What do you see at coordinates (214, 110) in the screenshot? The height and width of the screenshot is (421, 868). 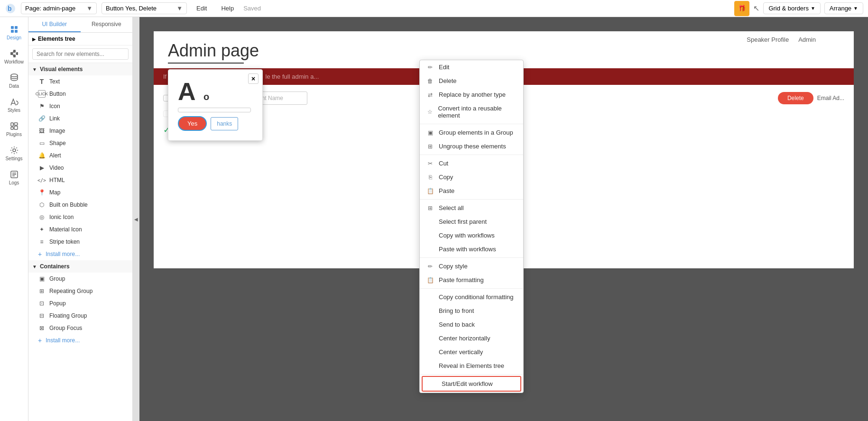 I see `popup-input` at bounding box center [214, 110].